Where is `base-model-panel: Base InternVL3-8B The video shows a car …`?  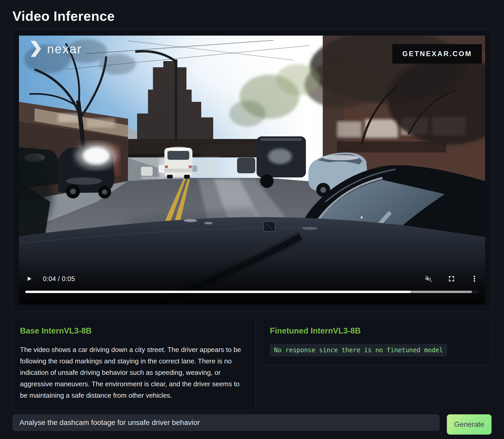
base-model-panel: Base InternVL3-8B The video shows a car … is located at coordinates (134, 364).